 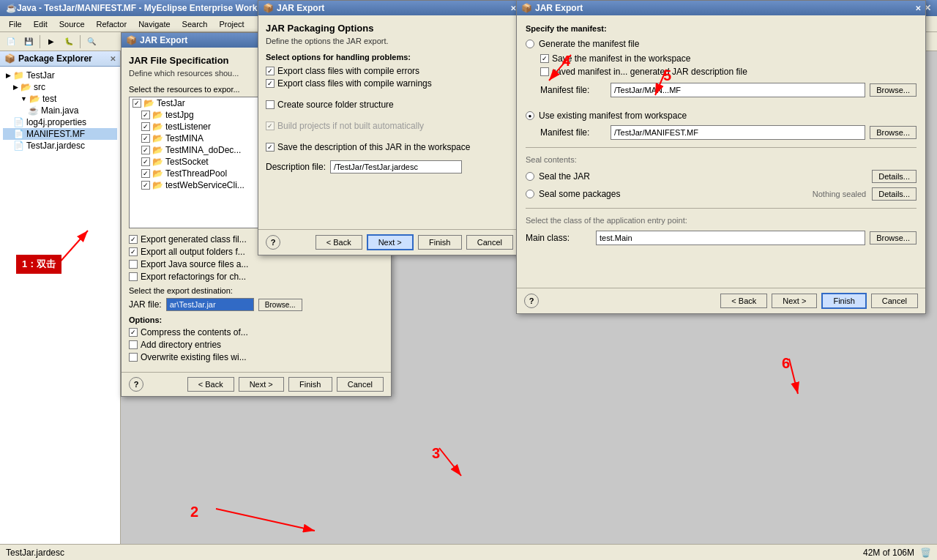 What do you see at coordinates (72, 24) in the screenshot?
I see `menu-source: Source` at bounding box center [72, 24].